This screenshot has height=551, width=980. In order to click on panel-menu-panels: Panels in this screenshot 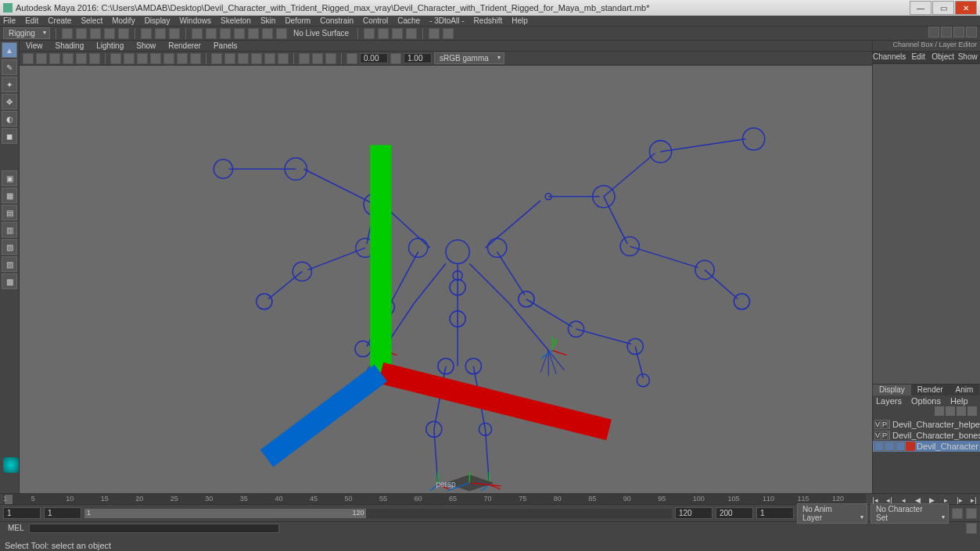, I will do `click(225, 45)`.